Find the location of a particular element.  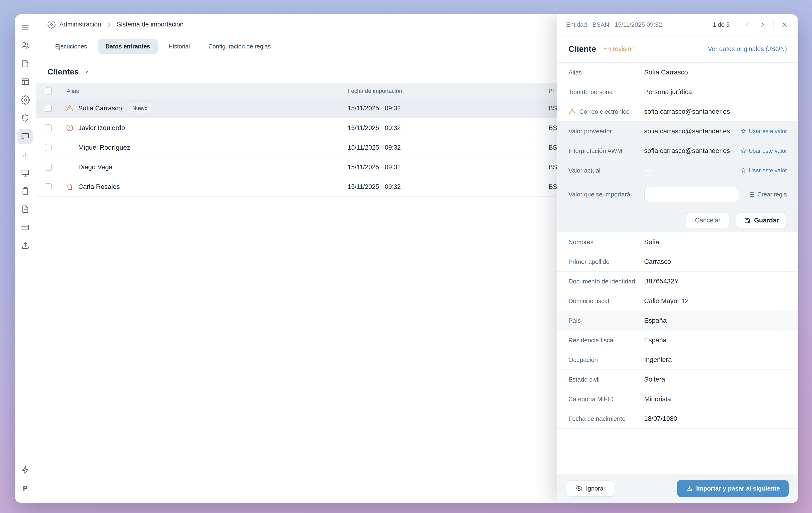

field-row: Estado civil Soltera is located at coordinates (678, 380).